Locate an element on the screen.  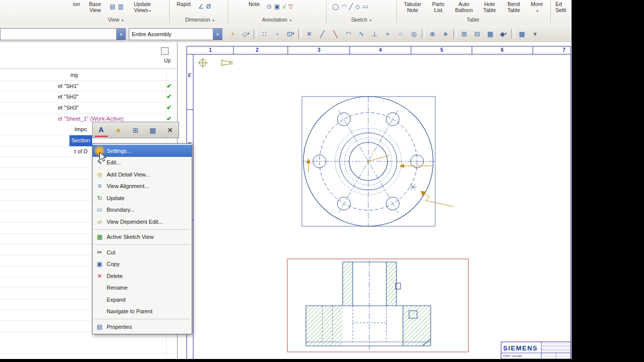
ribbon-icon: ▤ is located at coordinates (113, 7).